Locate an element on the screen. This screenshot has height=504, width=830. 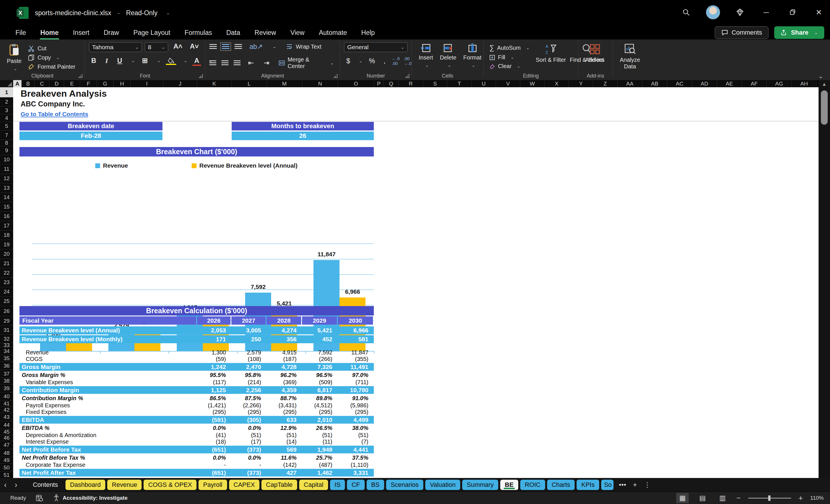
clipboard-dialog-launcher is located at coordinates (81, 76).